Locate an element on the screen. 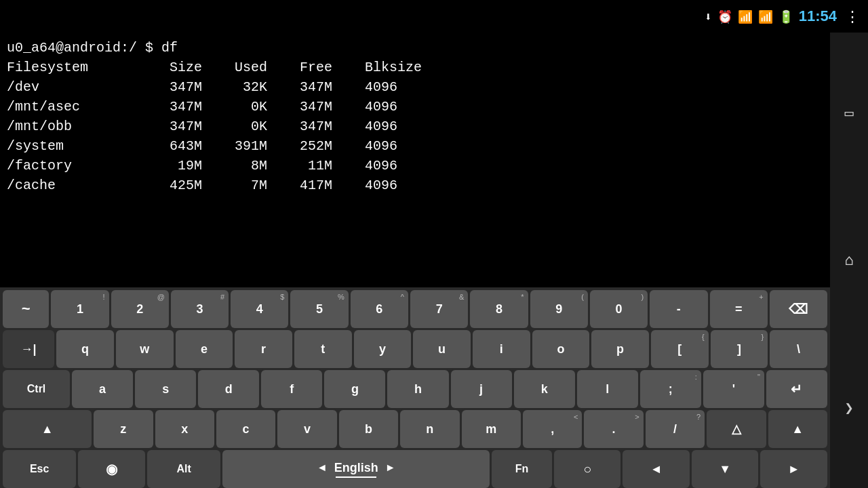 The width and height of the screenshot is (868, 488). key-3: 3# is located at coordinates (199, 309).